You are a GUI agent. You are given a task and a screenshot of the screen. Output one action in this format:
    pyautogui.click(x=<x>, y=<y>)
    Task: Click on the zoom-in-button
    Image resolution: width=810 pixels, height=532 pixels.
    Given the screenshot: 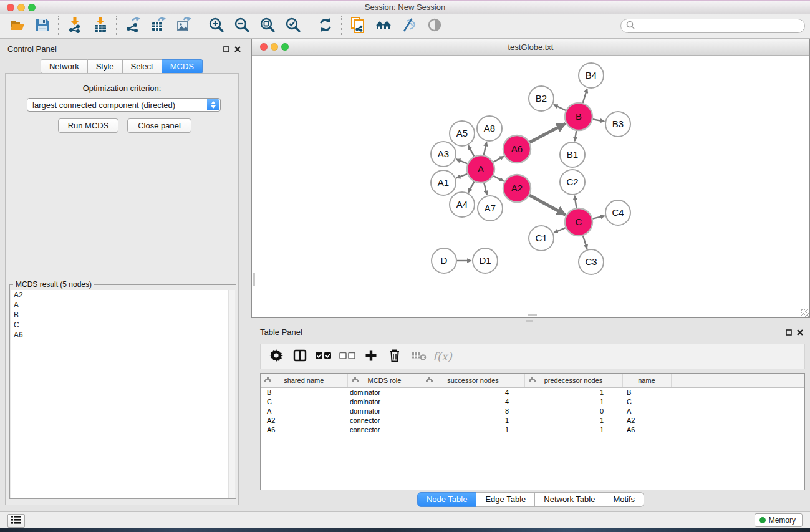 What is the action you would take?
    pyautogui.click(x=216, y=26)
    